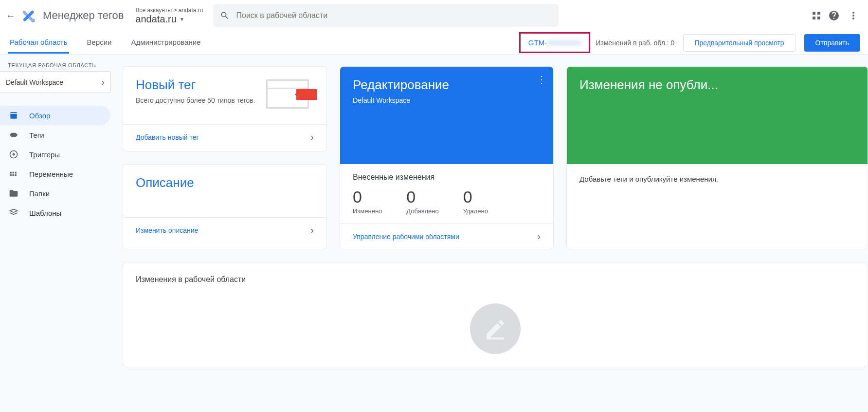 The width and height of the screenshot is (868, 412). What do you see at coordinates (635, 43) in the screenshot?
I see `changes-count: Изменений в раб. обл.: 0` at bounding box center [635, 43].